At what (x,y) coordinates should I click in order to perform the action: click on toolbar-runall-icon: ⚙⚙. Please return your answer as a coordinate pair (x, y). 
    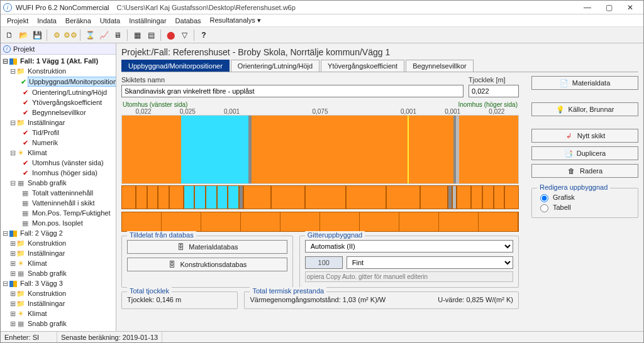
    Looking at the image, I should click on (70, 35).